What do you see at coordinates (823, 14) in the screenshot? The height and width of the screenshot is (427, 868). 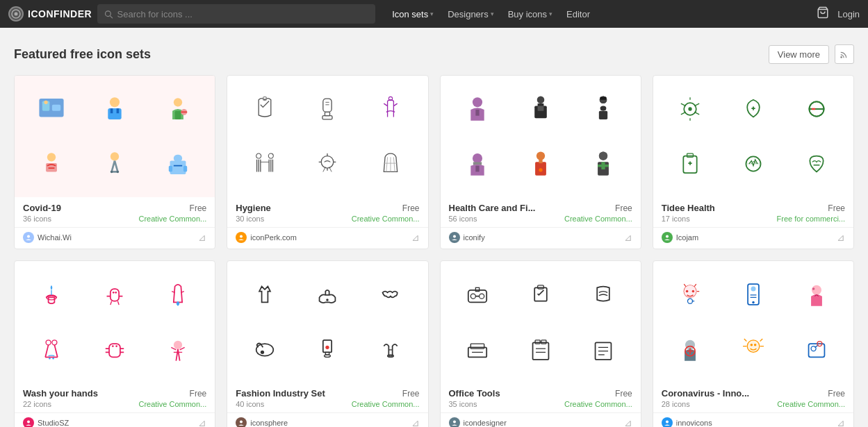 I see `cart-icon` at bounding box center [823, 14].